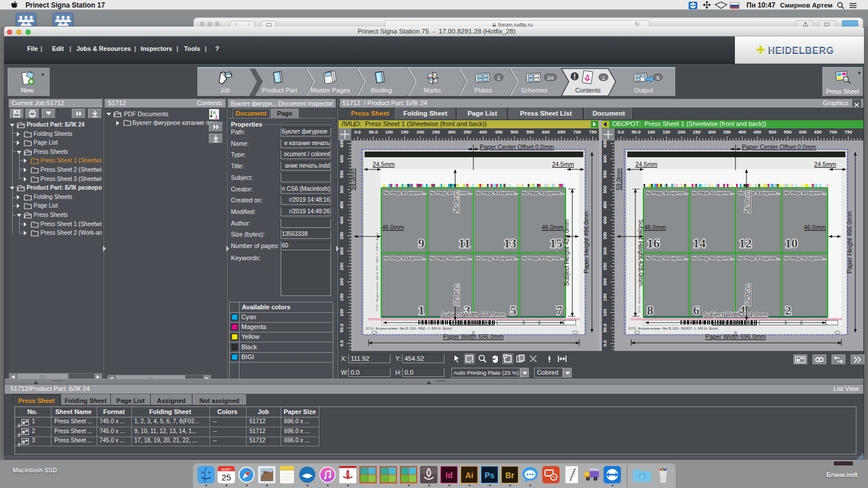  What do you see at coordinates (653, 243) in the screenshot?
I see `svg-text: 16` at bounding box center [653, 243].